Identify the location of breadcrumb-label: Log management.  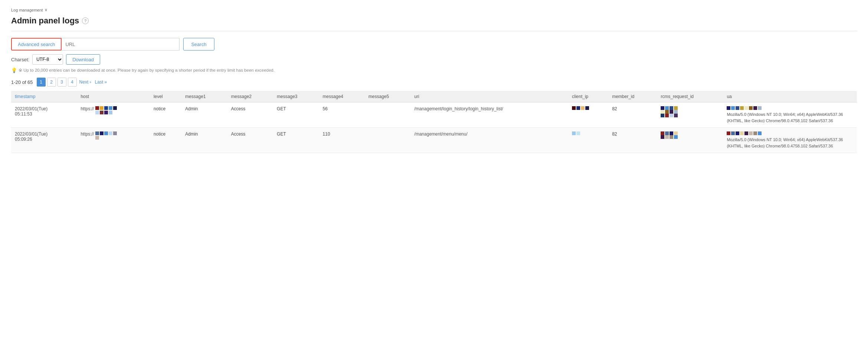
(27, 10).